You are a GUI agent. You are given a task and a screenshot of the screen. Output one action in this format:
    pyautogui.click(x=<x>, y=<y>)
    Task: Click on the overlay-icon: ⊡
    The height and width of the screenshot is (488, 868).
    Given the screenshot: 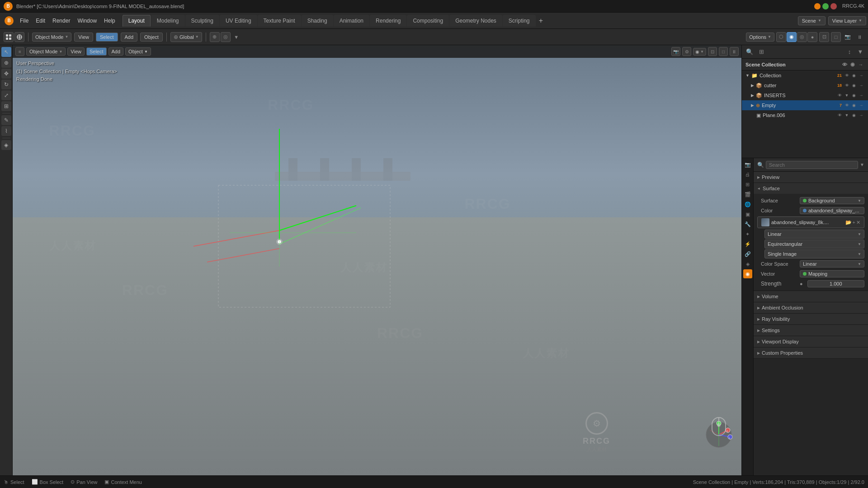 What is the action you would take?
    pyautogui.click(x=712, y=52)
    